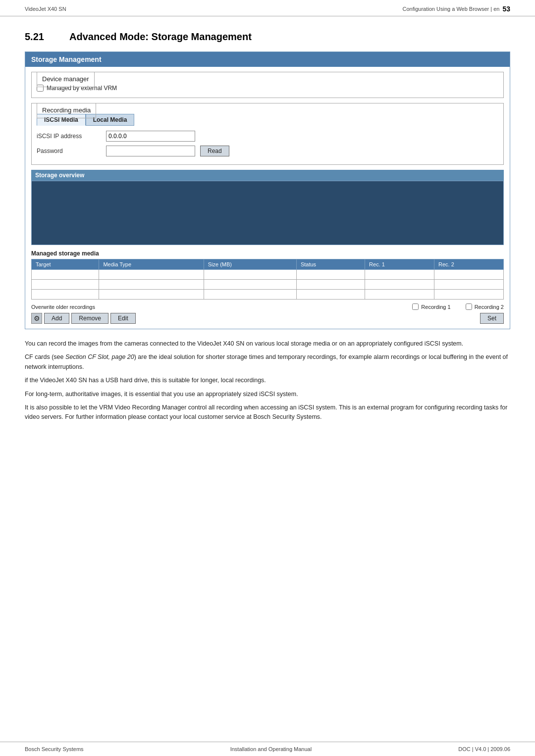 This screenshot has width=535, height=756. Describe the element at coordinates (484, 307) in the screenshot. I see `recording2-item: Recording 2` at that location.